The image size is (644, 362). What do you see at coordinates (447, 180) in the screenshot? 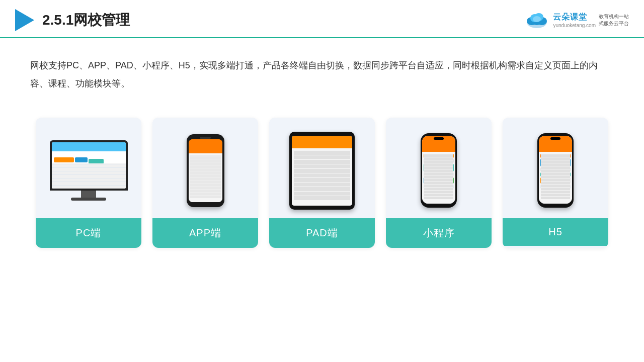
I see `mpb6` at bounding box center [447, 180].